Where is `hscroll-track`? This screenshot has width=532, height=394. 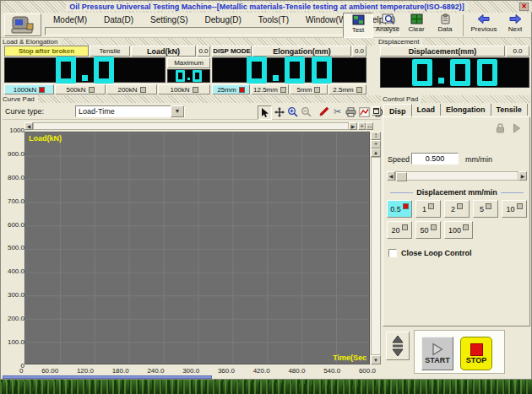 hscroll-track is located at coordinates (191, 127).